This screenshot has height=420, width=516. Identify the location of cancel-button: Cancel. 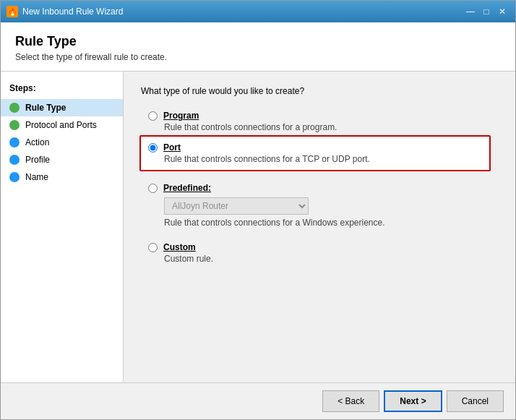
(476, 401).